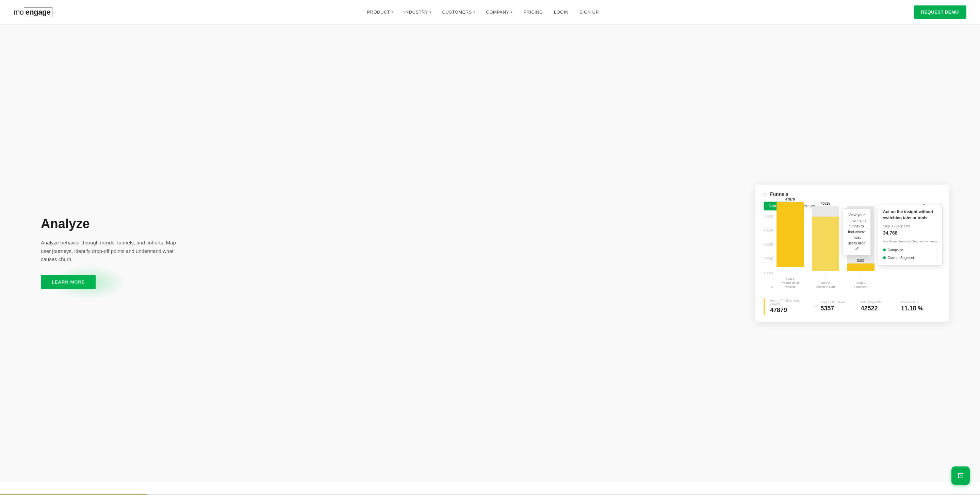 The height and width of the screenshot is (495, 980). What do you see at coordinates (112, 253) in the screenshot?
I see `hero-content: Analyze Analyze behavior through trends,…` at bounding box center [112, 253].